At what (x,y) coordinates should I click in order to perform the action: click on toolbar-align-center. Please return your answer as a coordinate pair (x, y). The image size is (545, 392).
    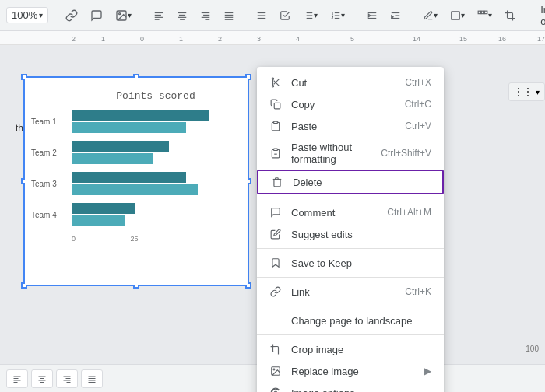
    Looking at the image, I should click on (182, 16).